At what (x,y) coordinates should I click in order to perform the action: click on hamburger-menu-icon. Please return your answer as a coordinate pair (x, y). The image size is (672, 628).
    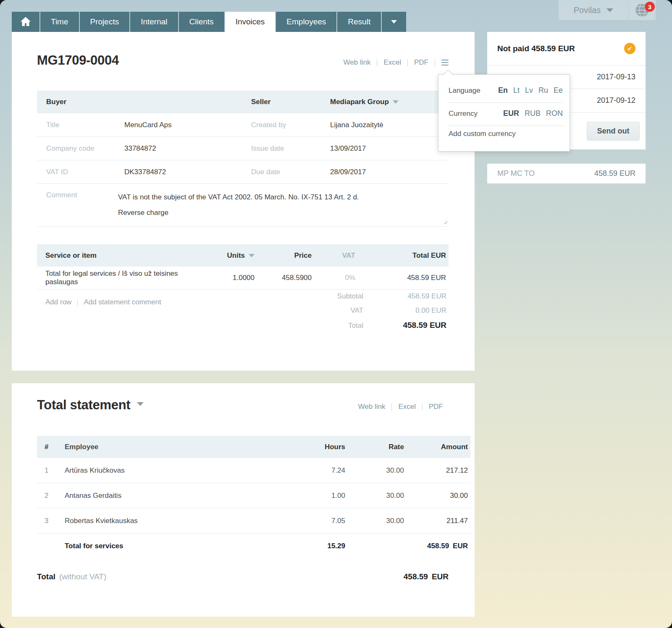
    Looking at the image, I should click on (445, 63).